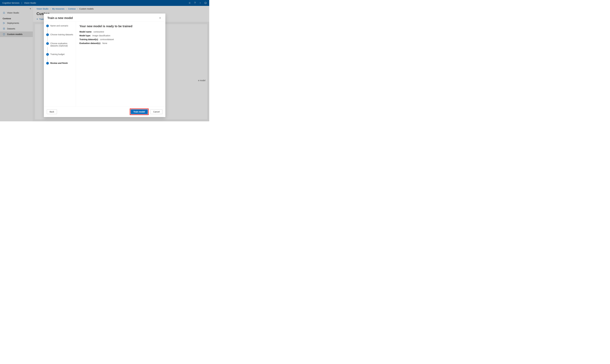 This screenshot has width=610, height=364. What do you see at coordinates (102, 36) in the screenshot?
I see `kv-value: Image classification` at bounding box center [102, 36].